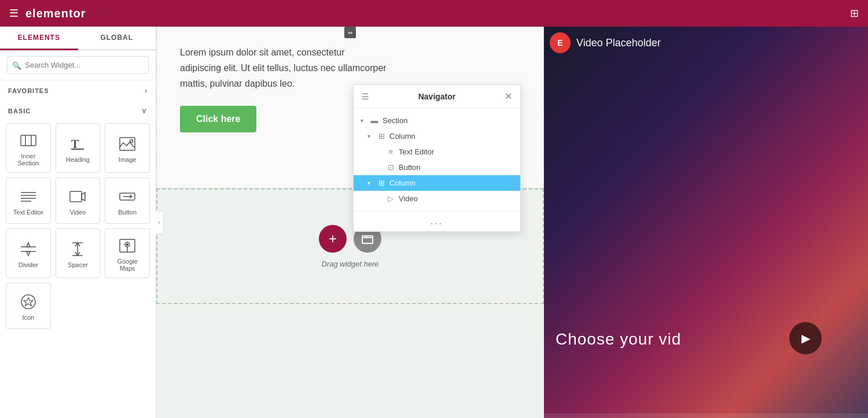  What do you see at coordinates (78, 201) in the screenshot?
I see `widget-video: Video` at bounding box center [78, 201].